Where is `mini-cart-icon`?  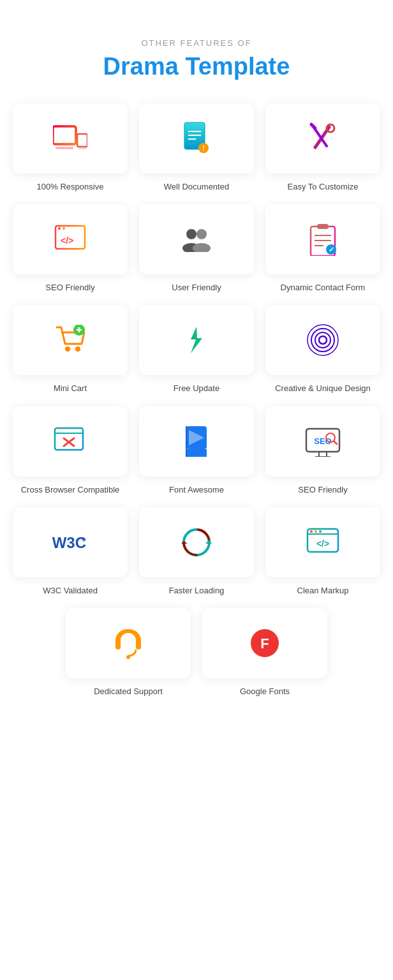
mini-cart-icon is located at coordinates (70, 340).